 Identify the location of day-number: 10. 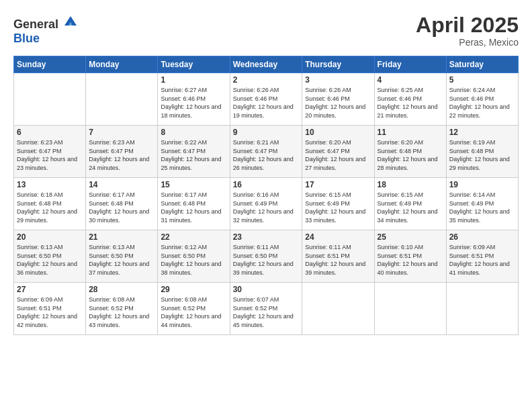
(338, 132).